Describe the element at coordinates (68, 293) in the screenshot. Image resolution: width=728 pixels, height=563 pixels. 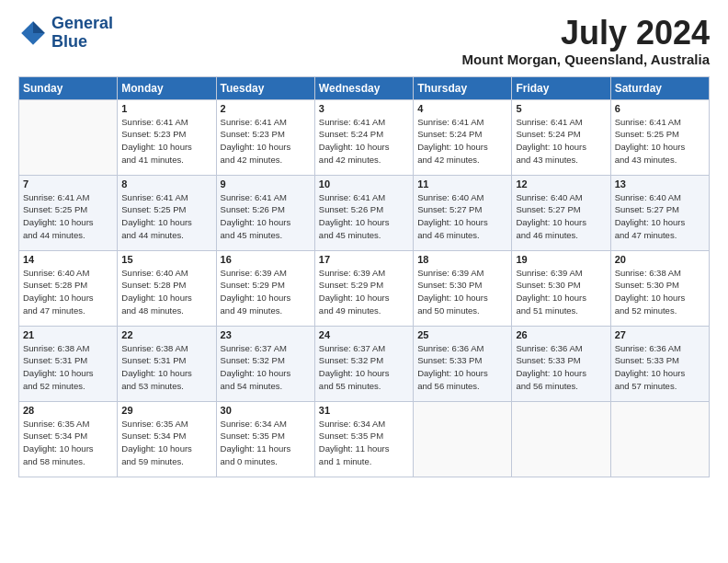
I see `day-info: Sunrise: 6:40 AMSunset: 5:28 PMDaylight:…` at that location.